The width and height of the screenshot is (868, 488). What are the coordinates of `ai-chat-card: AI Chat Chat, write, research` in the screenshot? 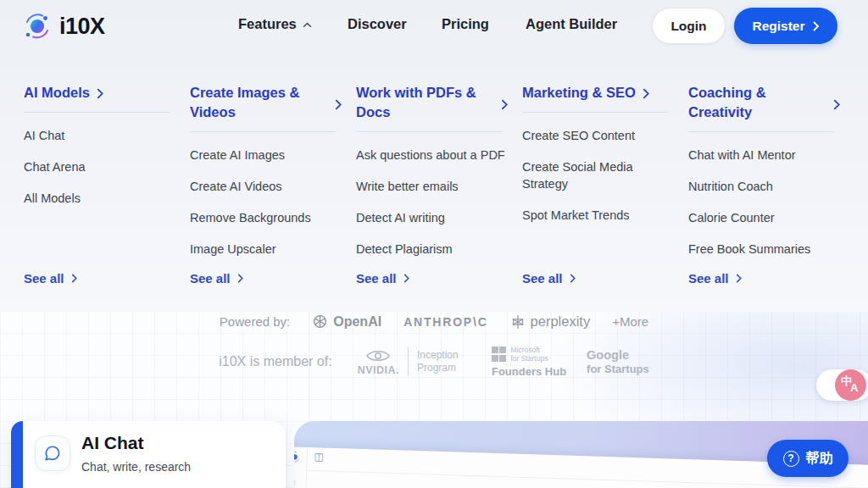 It's located at (148, 454).